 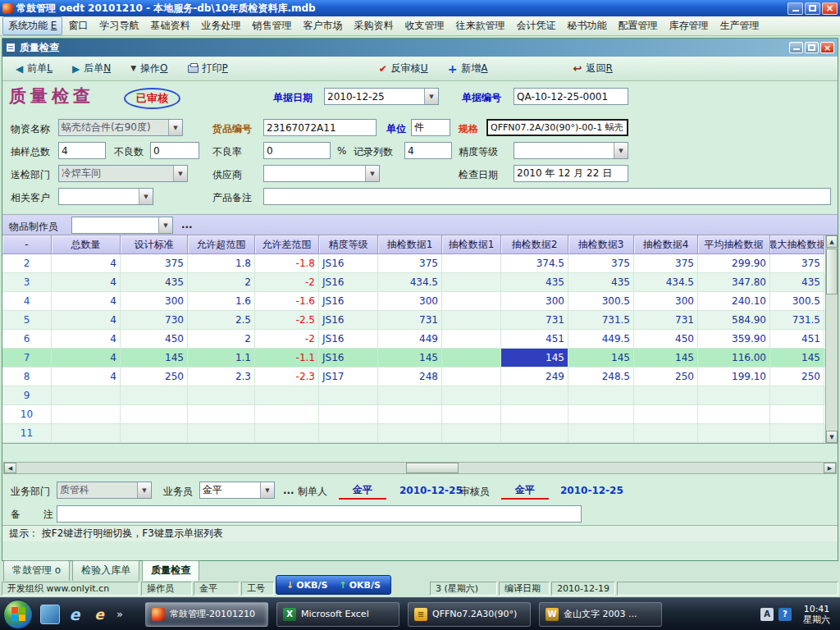 I want to click on precision-select: ▼, so click(x=571, y=151).